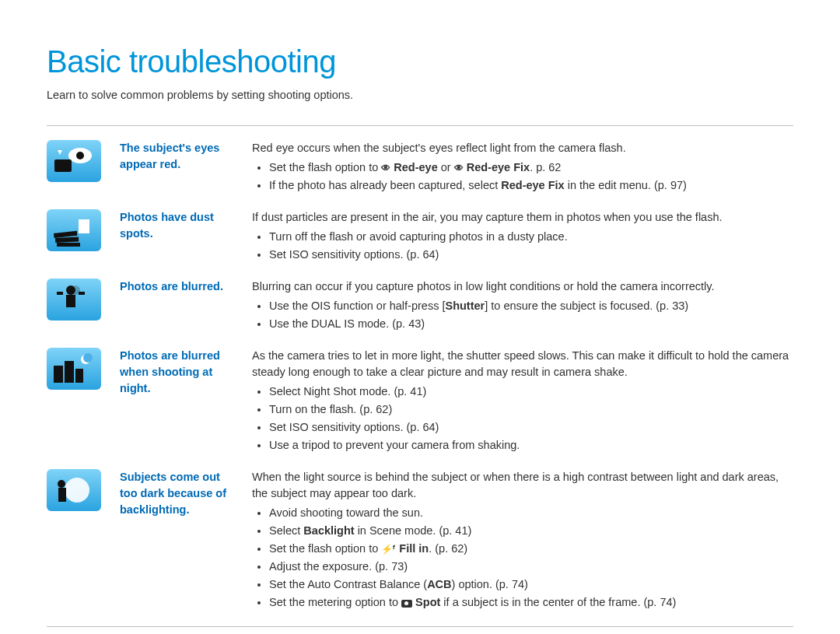  Describe the element at coordinates (531, 168) in the screenshot. I see `row-bullet: Set the flash option to 👁 Red-eye or 👁 R…` at that location.